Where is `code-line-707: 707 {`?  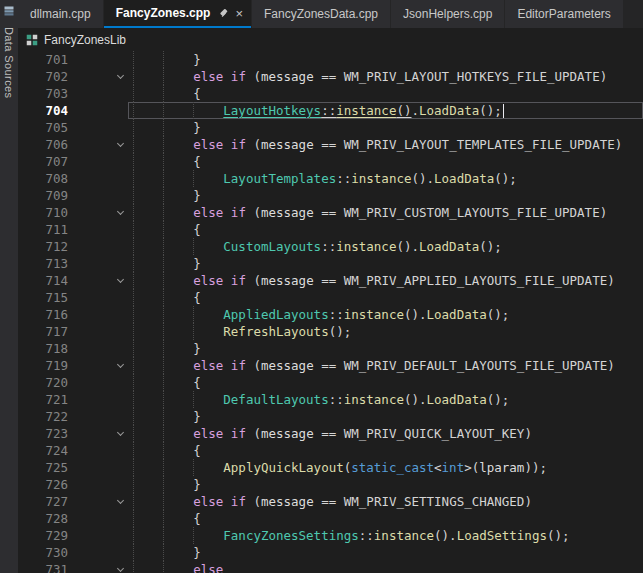 code-line-707: 707 { is located at coordinates (330, 162).